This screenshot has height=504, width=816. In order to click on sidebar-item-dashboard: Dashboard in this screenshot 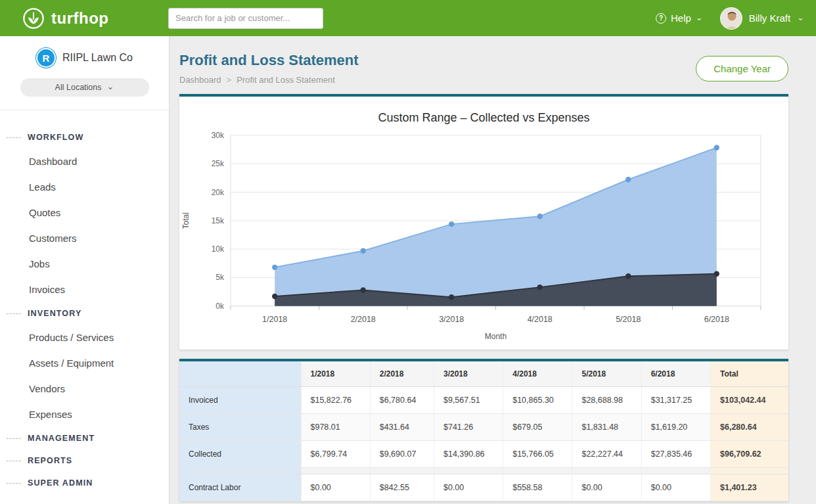, I will do `click(84, 162)`.